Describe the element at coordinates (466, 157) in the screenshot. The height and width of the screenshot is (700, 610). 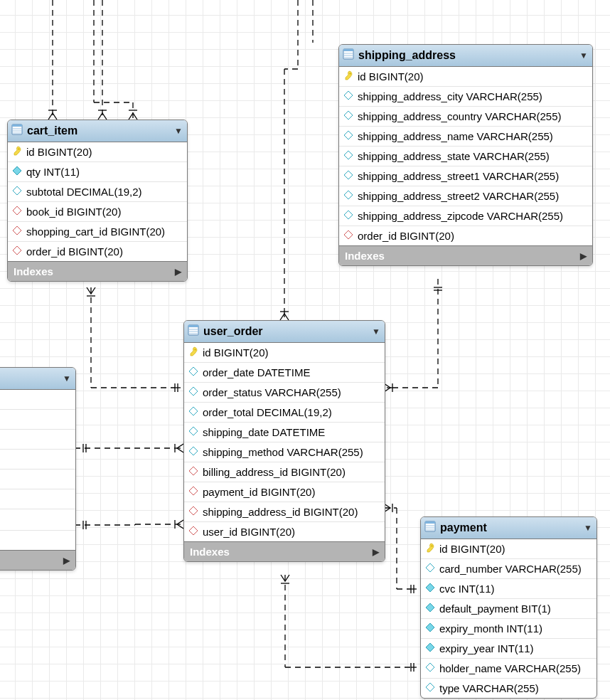
I see `column-row: shipping_address_state VARCHAR(255)` at that location.